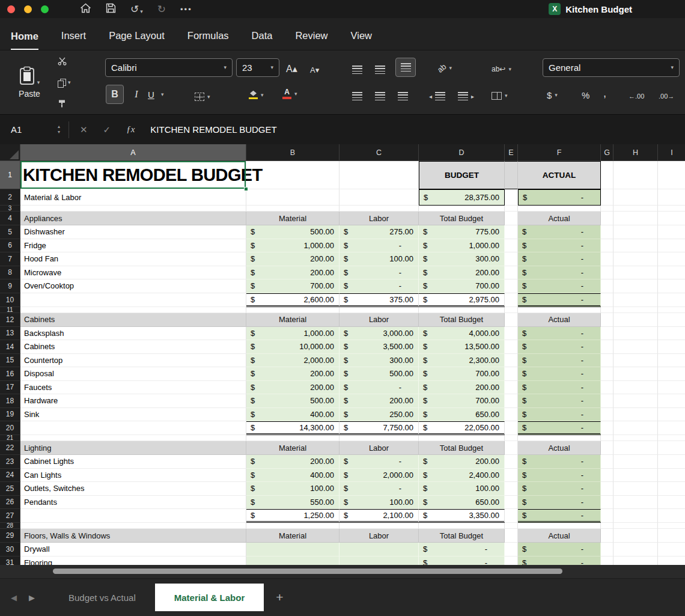 Image resolution: width=685 pixels, height=616 pixels. Describe the element at coordinates (607, 462) in the screenshot. I see `cell-G23` at that location.